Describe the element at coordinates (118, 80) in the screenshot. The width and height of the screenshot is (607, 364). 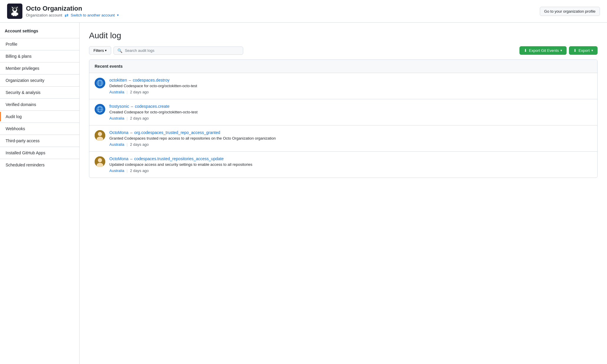
I see `event-actor-link: octokitten` at that location.